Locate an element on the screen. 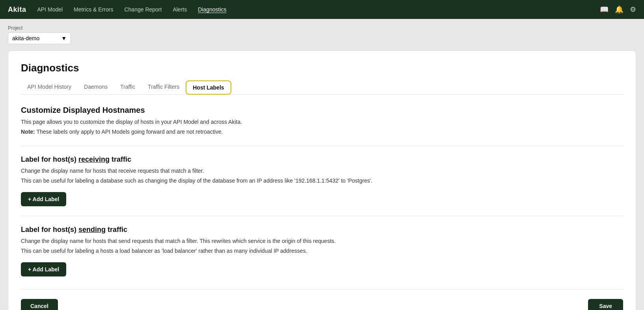 Image resolution: width=644 pixels, height=310 pixels. receiving-desc2: This can be useful for labeling a databa… is located at coordinates (322, 181).